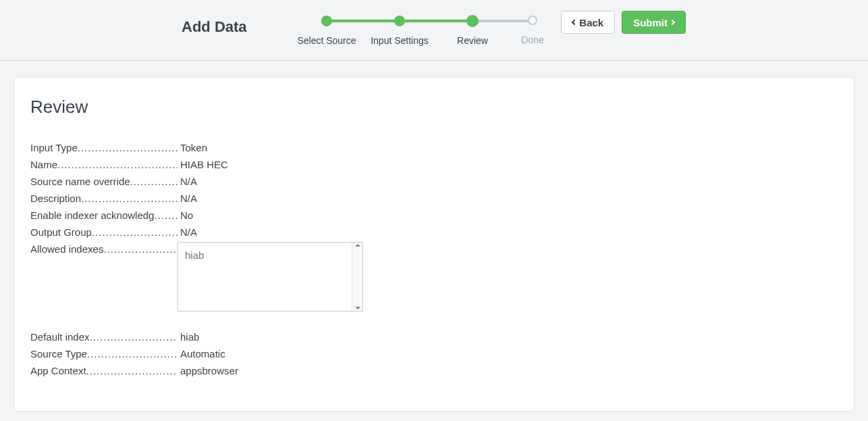 The image size is (868, 421). Describe the element at coordinates (104, 181) in the screenshot. I see `review-label: Source name override` at that location.